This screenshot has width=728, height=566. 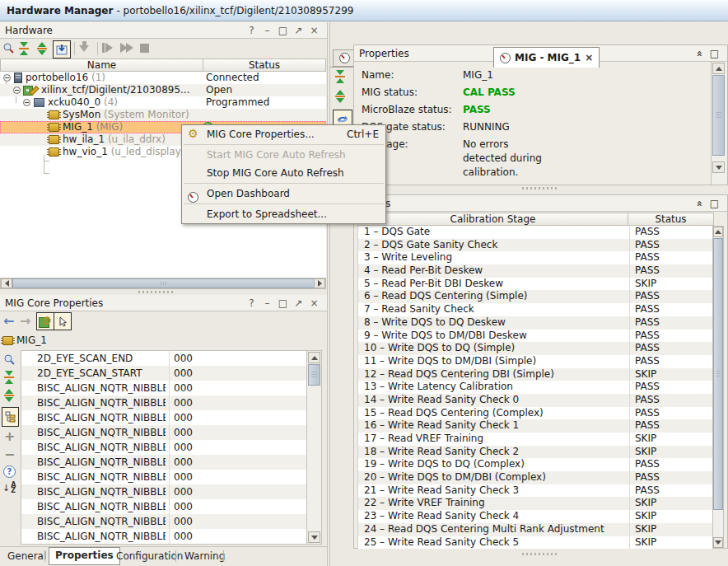 What do you see at coordinates (127, 48) in the screenshot?
I see `run-trigger-icon` at bounding box center [127, 48].